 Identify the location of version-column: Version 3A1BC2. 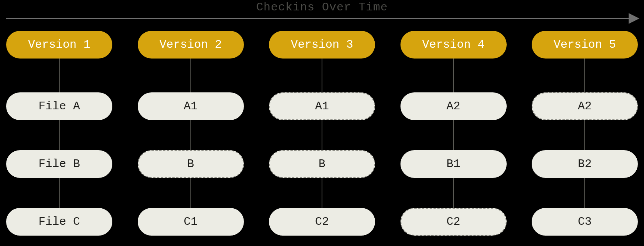
(322, 138).